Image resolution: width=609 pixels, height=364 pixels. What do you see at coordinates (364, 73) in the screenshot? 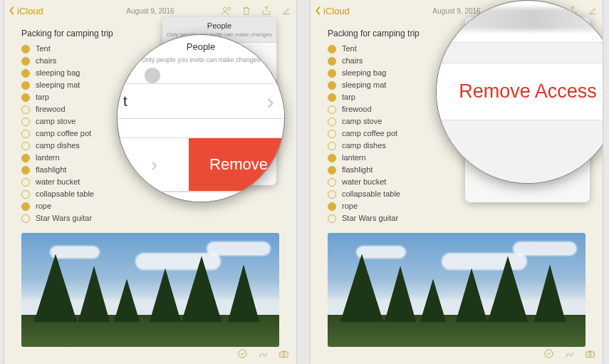
I see `checklist-item-label: sleeping bag` at bounding box center [364, 73].